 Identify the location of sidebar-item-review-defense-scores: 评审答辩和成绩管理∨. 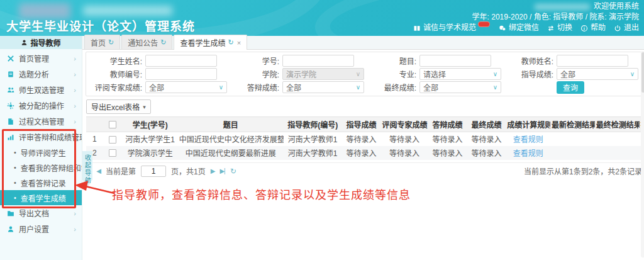
(41, 137).